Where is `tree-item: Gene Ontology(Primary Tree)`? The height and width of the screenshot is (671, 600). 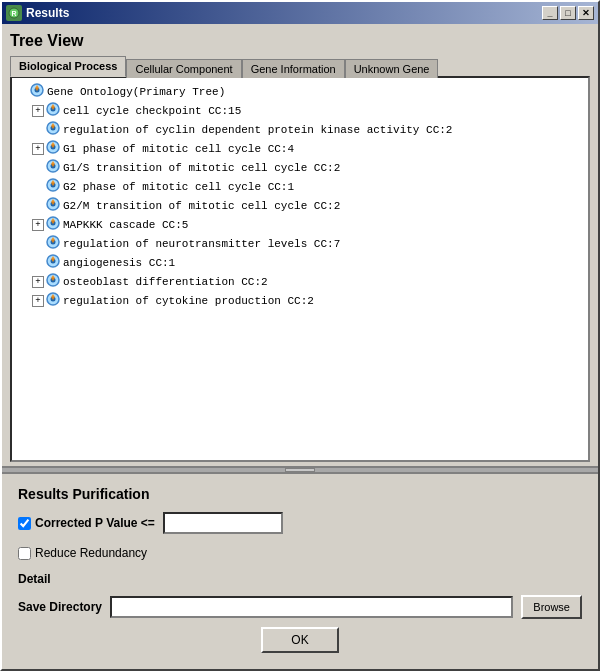 tree-item: Gene Ontology(Primary Tree) is located at coordinates (300, 92).